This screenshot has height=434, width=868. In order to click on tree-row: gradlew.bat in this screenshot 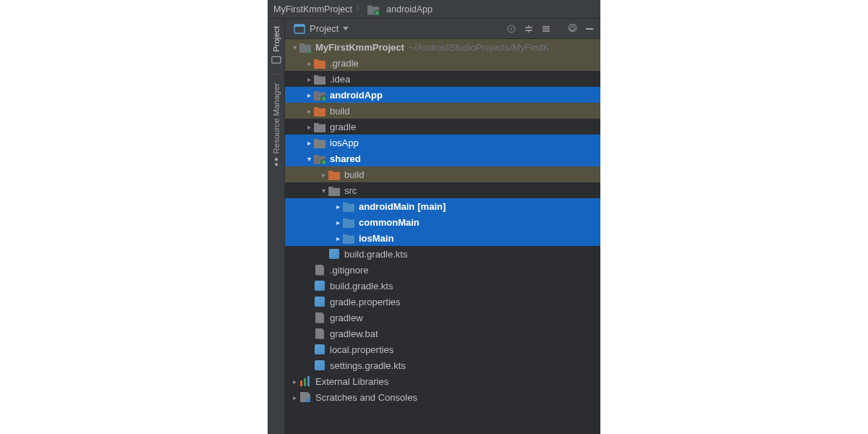, I will do `click(443, 333)`.